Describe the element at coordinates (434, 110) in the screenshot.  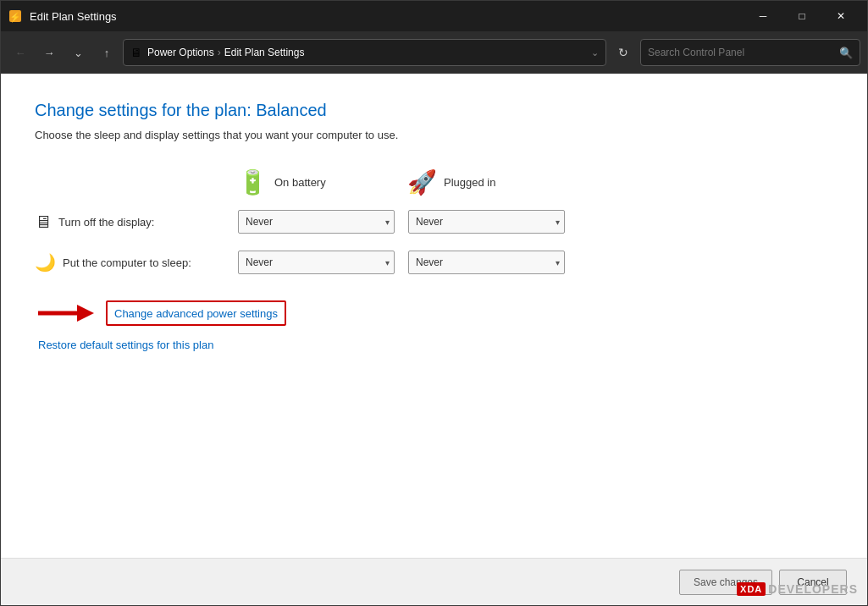
I see `page-title: Change settings for the plan: Balanced` at that location.